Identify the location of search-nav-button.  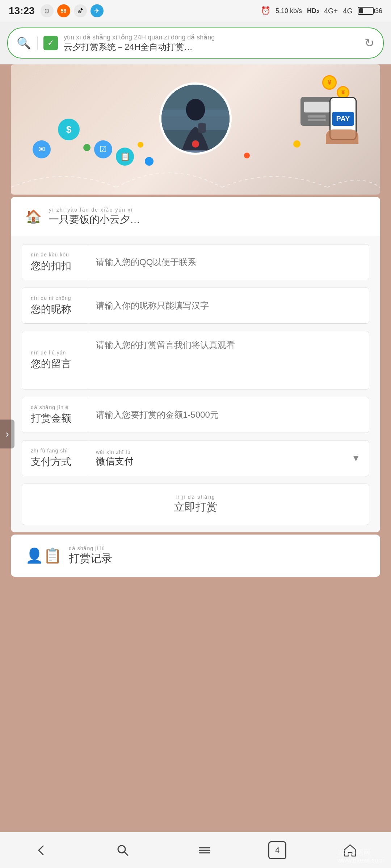
(123, 850).